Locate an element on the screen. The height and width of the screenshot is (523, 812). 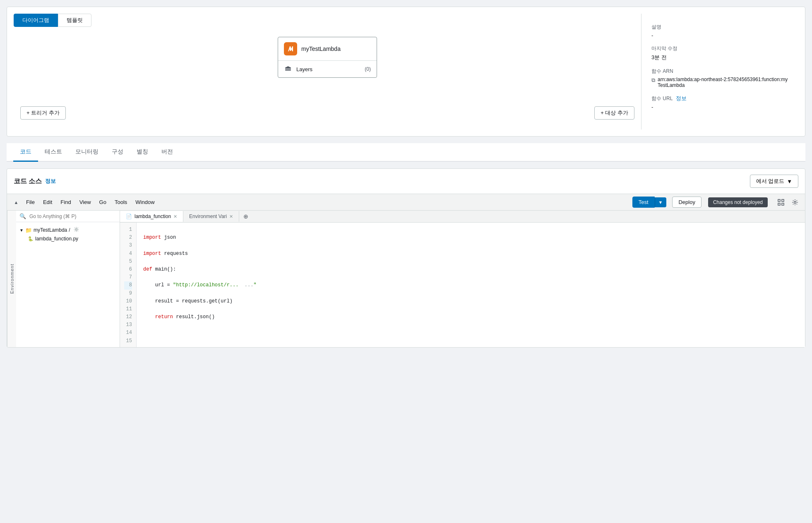
menu-find: Find is located at coordinates (65, 202).